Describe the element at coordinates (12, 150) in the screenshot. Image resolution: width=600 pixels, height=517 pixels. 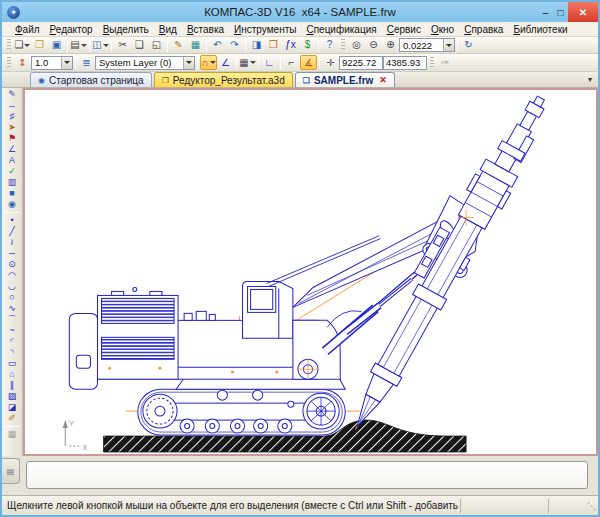
I see `tool-measurement: ∠` at that location.